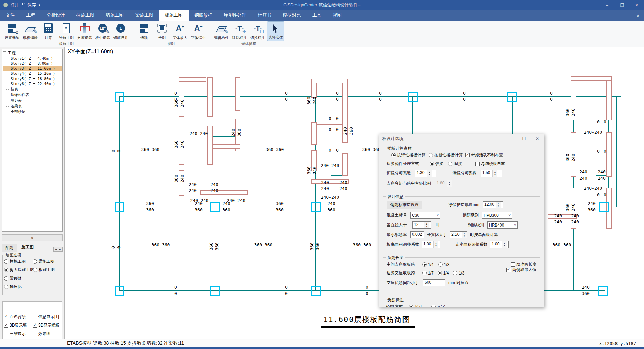 This screenshot has width=644, height=349. What do you see at coordinates (56, 15) in the screenshot?
I see `menu-tab-分析设计: 分析设计` at bounding box center [56, 15].